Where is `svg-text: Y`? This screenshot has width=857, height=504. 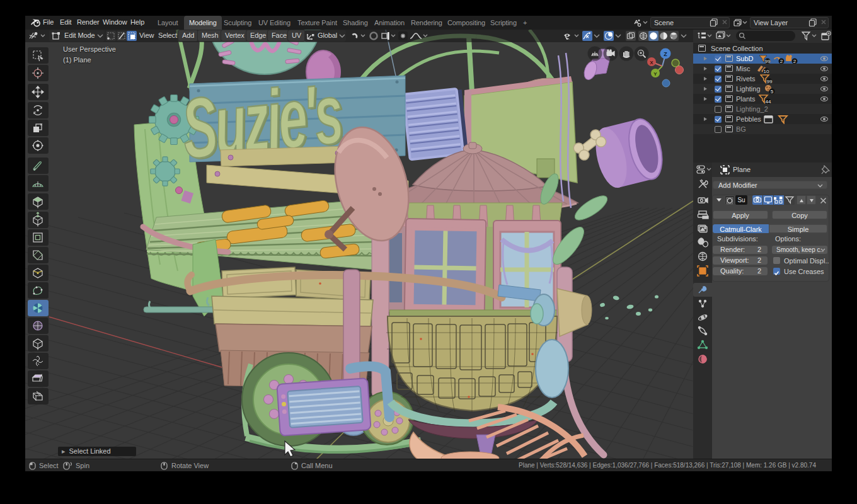 svg-text: Y is located at coordinates (655, 74).